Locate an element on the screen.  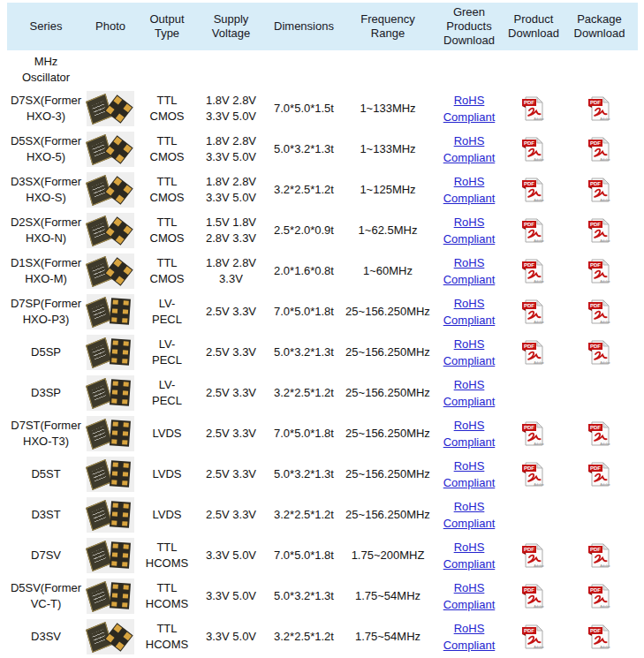
table-row: D3SP LV- PECL 2.5V 3.3V 3.2*2.5*1.2t 25~… is located at coordinates (322, 393).